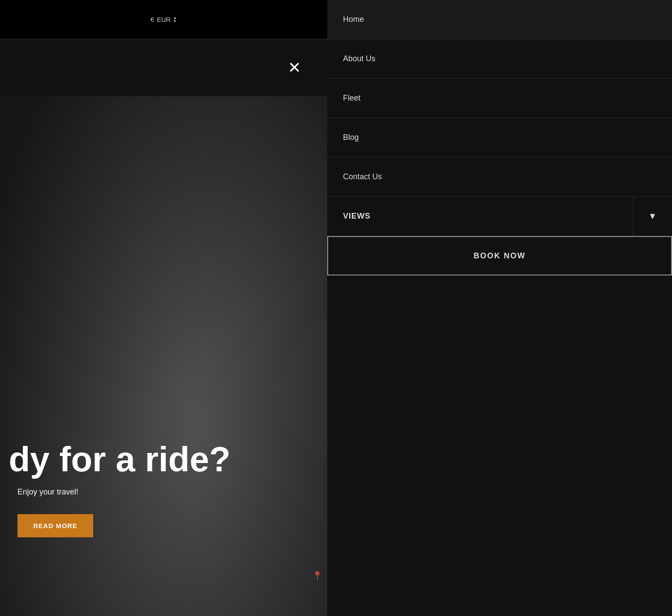 This screenshot has width=672, height=616. Describe the element at coordinates (55, 526) in the screenshot. I see `read-more-button: READ MORE` at that location.